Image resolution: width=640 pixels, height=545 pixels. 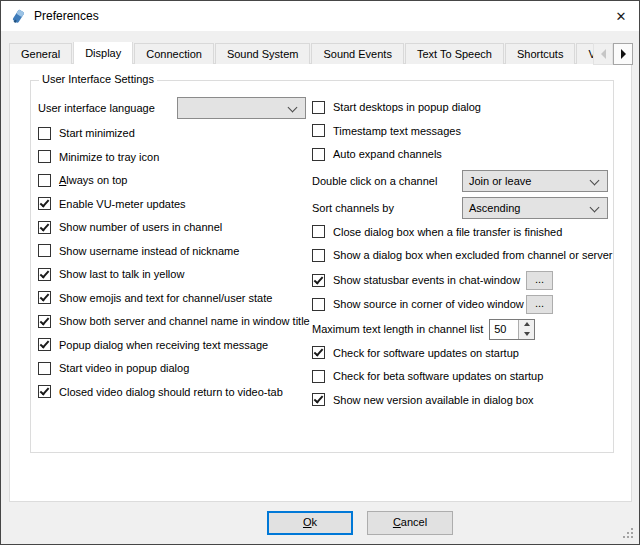 What do you see at coordinates (318, 256) in the screenshot?
I see `show-a-dialog-box-when-excluded-from-channel-or-serv-checkbox` at bounding box center [318, 256].